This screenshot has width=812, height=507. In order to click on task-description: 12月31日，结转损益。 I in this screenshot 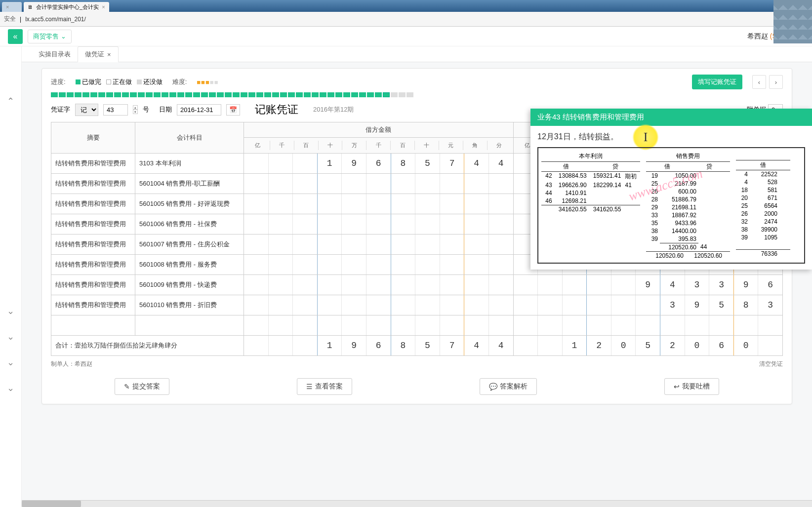, I will do `click(671, 137)`.